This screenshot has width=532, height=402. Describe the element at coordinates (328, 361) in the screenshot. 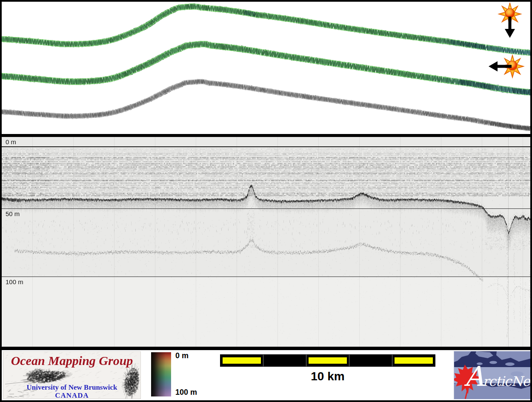

I see `scalebar-segments` at that location.